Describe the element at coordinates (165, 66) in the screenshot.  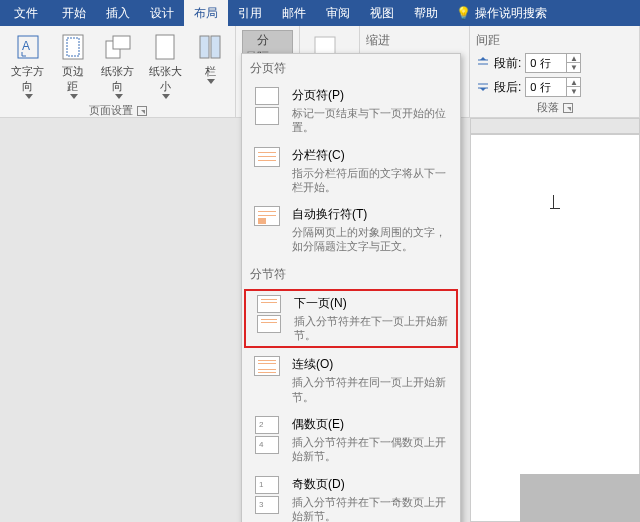
I see `size-button: 纸张大小` at that location.